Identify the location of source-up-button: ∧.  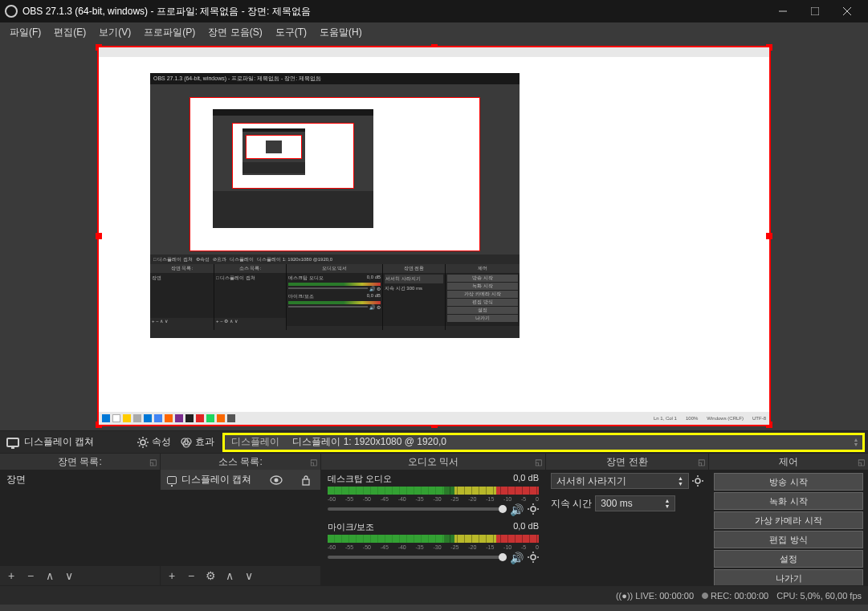
(230, 576).